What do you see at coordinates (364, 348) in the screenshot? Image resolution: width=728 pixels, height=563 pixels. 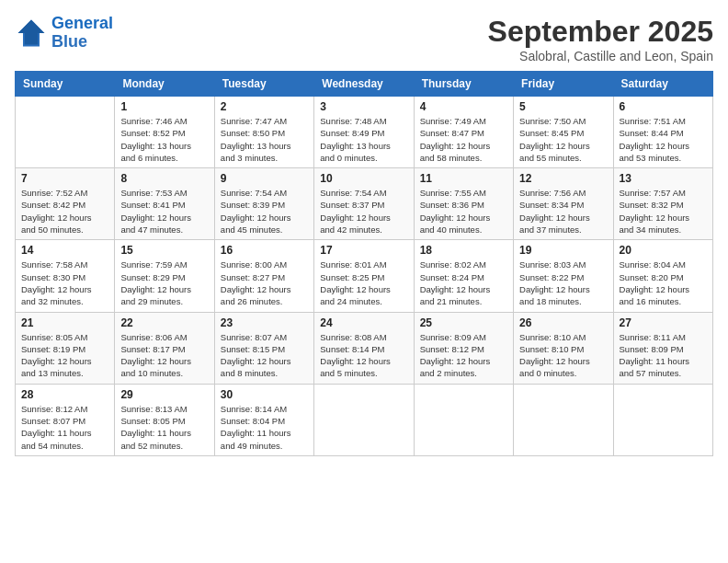 I see `calendar-cell: 24Sunrise: 8:08 AM Sunset: 8:14 PM Dayli…` at bounding box center [364, 348].